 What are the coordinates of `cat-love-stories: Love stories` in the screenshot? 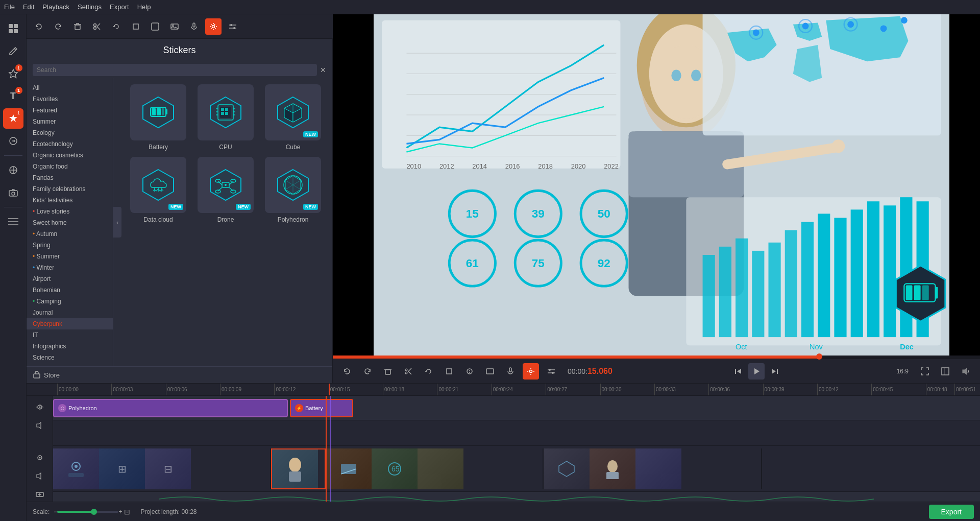 It's located at (69, 211).